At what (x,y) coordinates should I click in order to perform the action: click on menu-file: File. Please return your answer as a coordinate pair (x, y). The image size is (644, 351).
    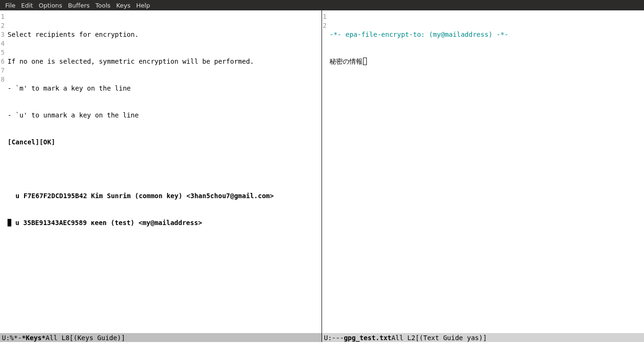
    Looking at the image, I should click on (10, 6).